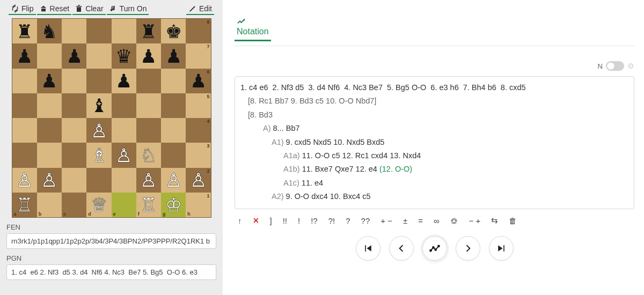 The height and width of the screenshot is (295, 644). I want to click on clear-button: Clear, so click(89, 9).